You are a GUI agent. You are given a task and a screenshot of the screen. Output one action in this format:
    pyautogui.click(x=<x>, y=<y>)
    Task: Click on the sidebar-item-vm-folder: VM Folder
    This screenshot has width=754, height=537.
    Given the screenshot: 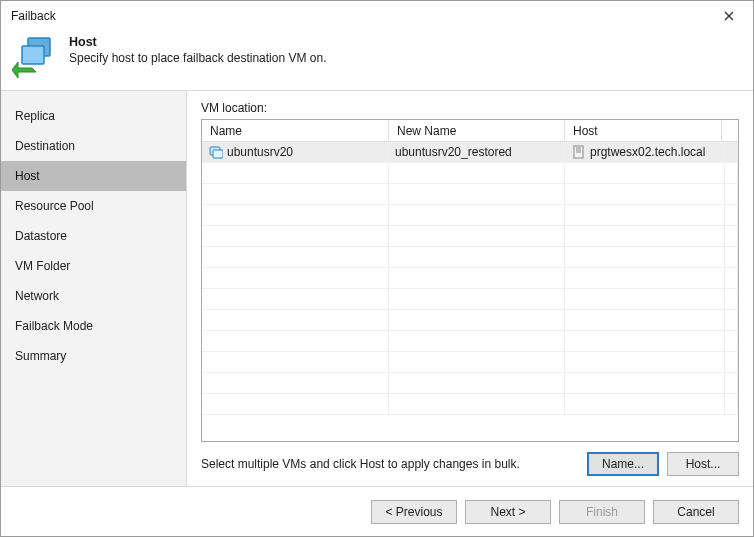 What is the action you would take?
    pyautogui.click(x=94, y=266)
    